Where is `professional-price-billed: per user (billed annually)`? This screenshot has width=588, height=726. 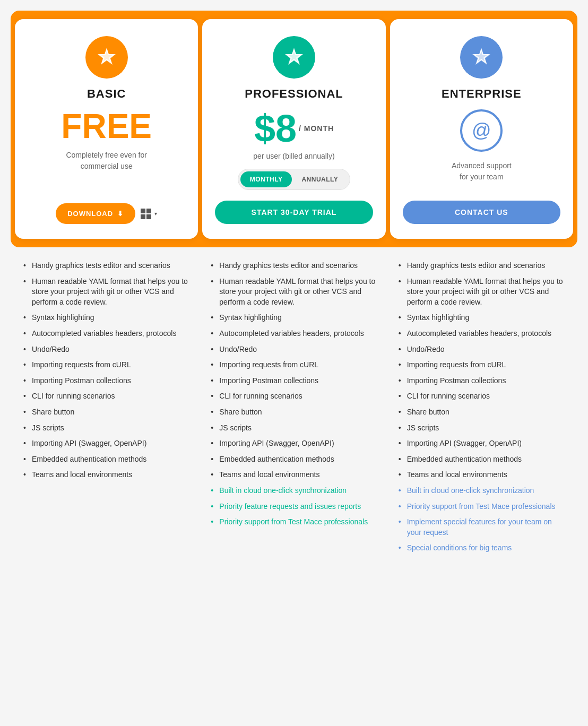 professional-price-billed: per user (billed annually) is located at coordinates (294, 156).